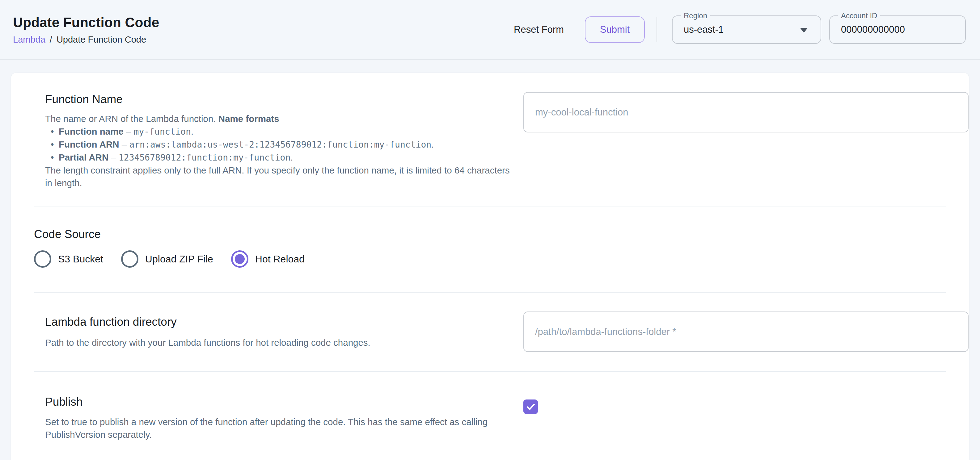  What do you see at coordinates (281, 428) in the screenshot?
I see `publish-description: Set to true to publish a new version of …` at bounding box center [281, 428].